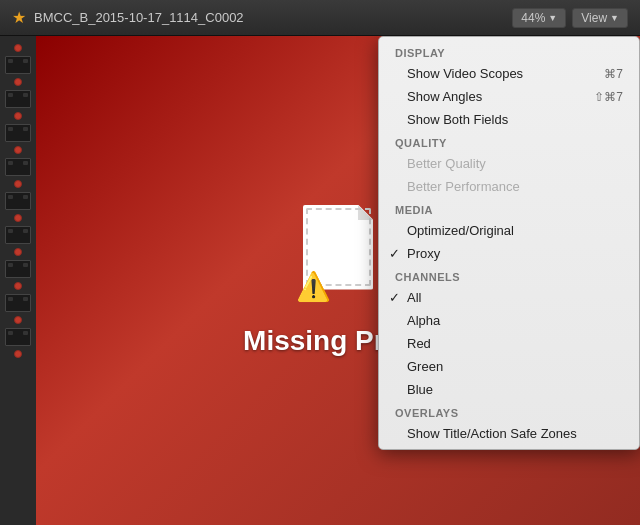 The height and width of the screenshot is (525, 640). I want to click on show-video-scopes-label: Show Video Scopes, so click(506, 74).